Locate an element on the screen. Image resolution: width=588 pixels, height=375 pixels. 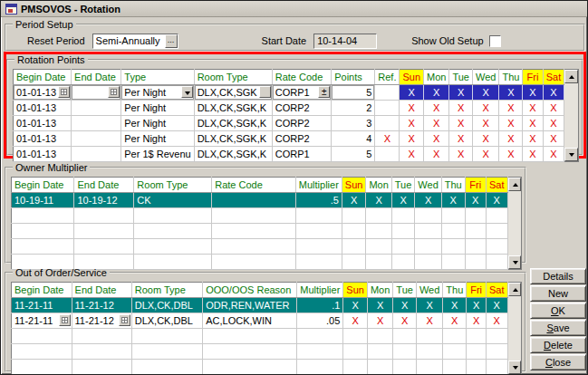
cell-points: 5 is located at coordinates (353, 154).